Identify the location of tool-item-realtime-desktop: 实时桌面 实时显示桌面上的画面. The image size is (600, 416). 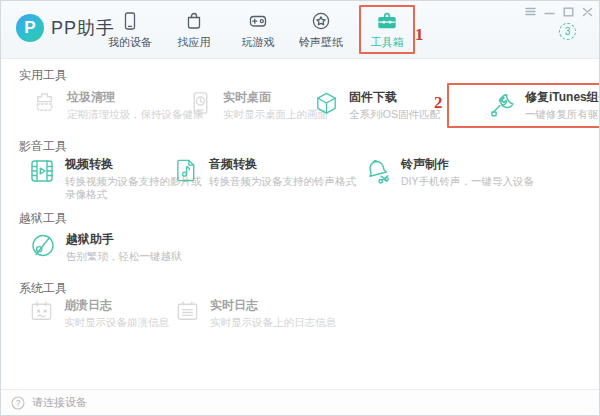
(258, 106).